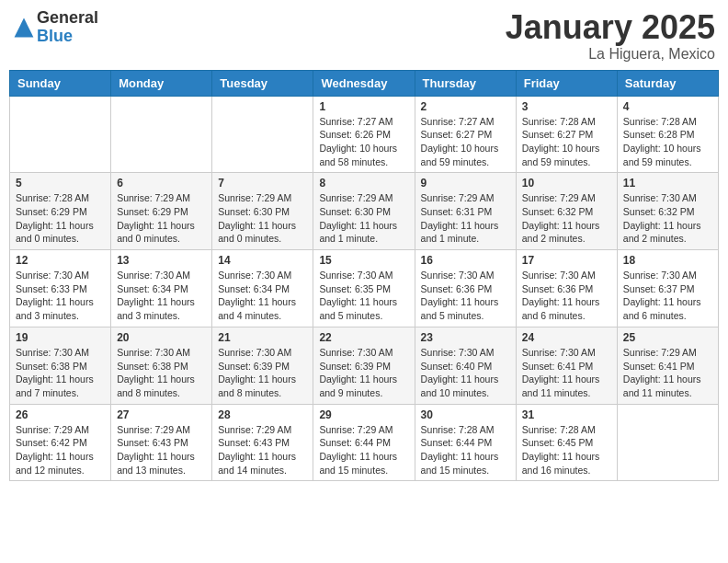  Describe the element at coordinates (263, 415) in the screenshot. I see `day-number: 28` at that location.